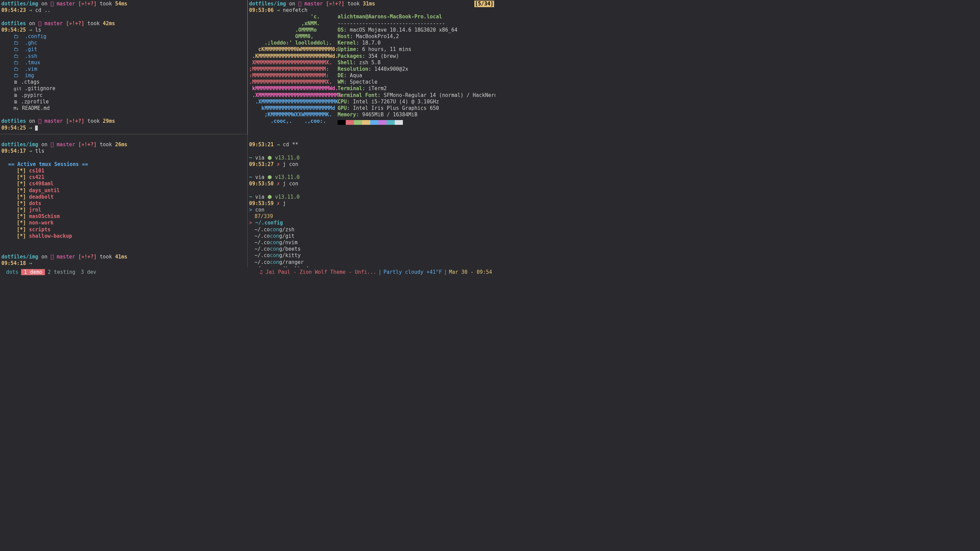 The width and height of the screenshot is (980, 551). I want to click on prompt-line: 09:53:59 ✗ j, so click(372, 204).